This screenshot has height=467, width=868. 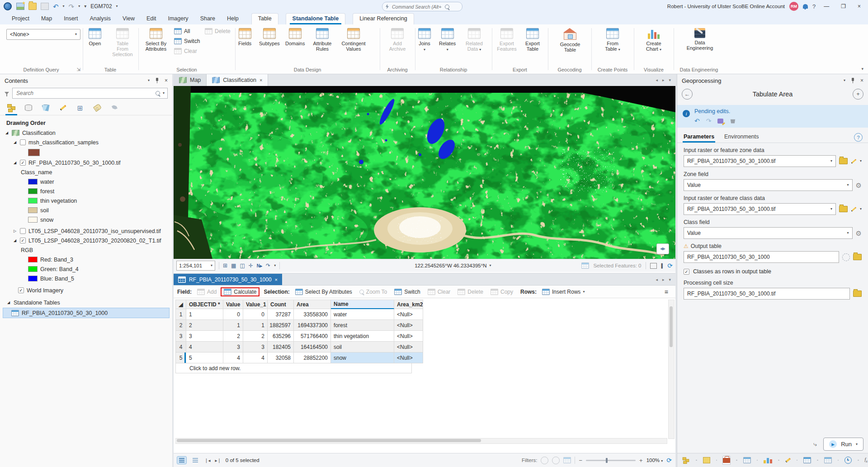 What do you see at coordinates (788, 460) in the screenshot?
I see `edit-vertices-dock-icon` at bounding box center [788, 460].